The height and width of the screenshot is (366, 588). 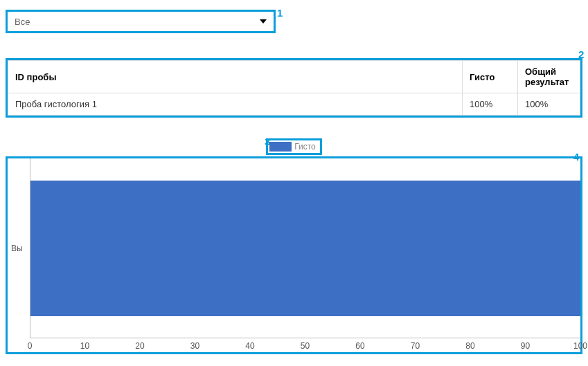 What do you see at coordinates (549, 104) in the screenshot?
I see `cell-result: 100%` at bounding box center [549, 104].